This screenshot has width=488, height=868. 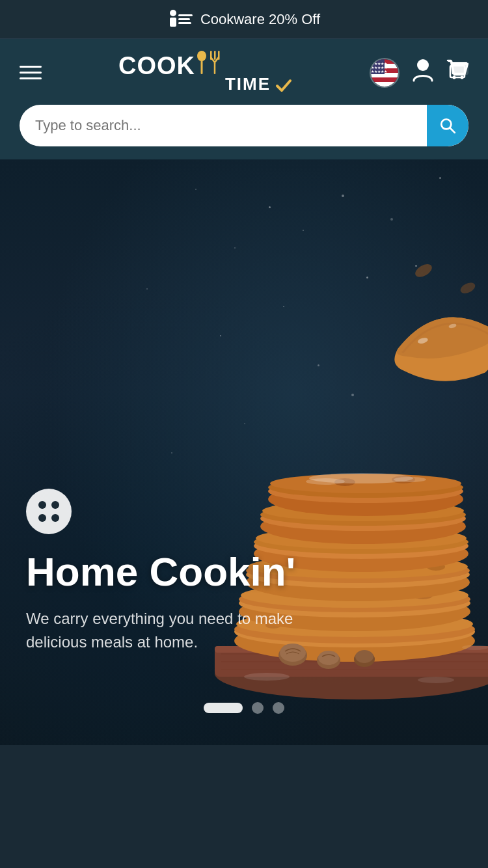 What do you see at coordinates (202, 62) in the screenshot?
I see `spoon-icon` at bounding box center [202, 62].